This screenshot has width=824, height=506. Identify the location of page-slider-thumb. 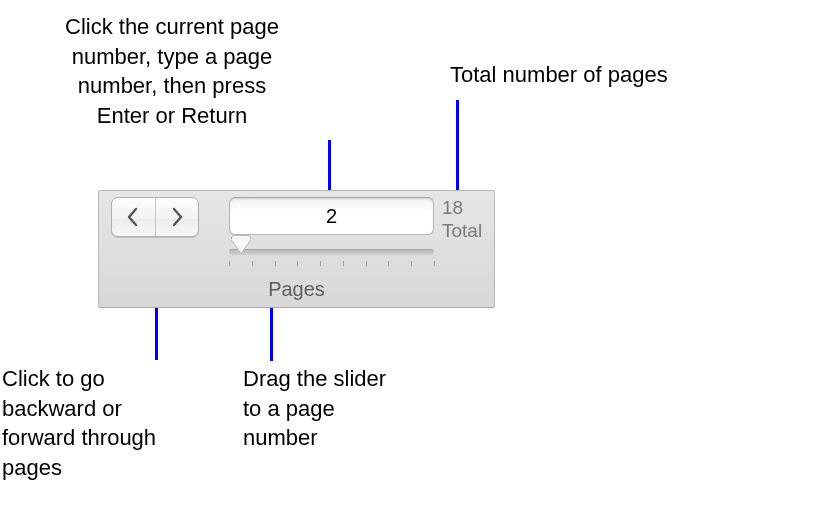
(241, 250).